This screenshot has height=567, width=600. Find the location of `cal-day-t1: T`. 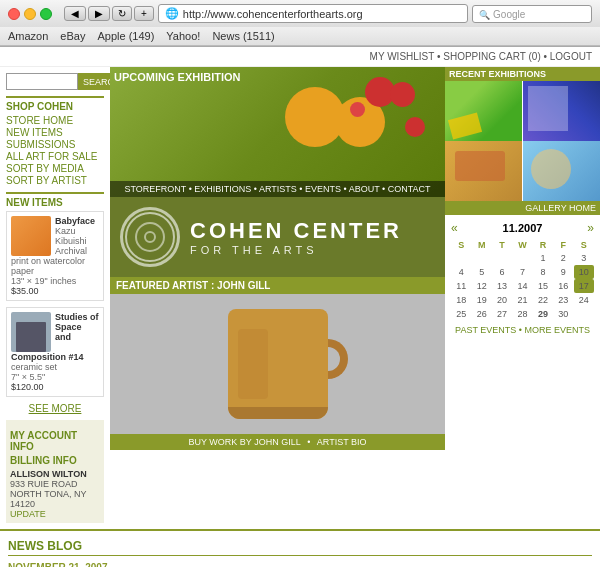

cal-day-t1: T is located at coordinates (502, 245).